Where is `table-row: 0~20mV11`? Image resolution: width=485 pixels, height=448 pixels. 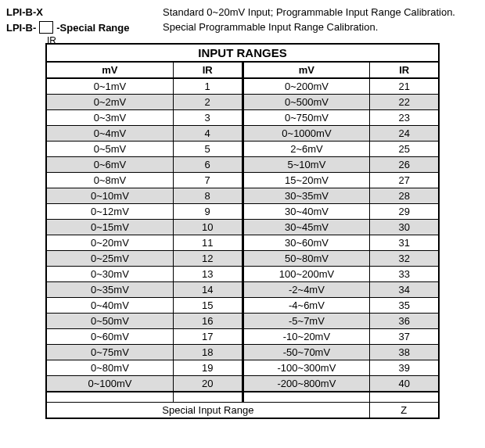
table-row: 0~20mV11 is located at coordinates (144, 243).